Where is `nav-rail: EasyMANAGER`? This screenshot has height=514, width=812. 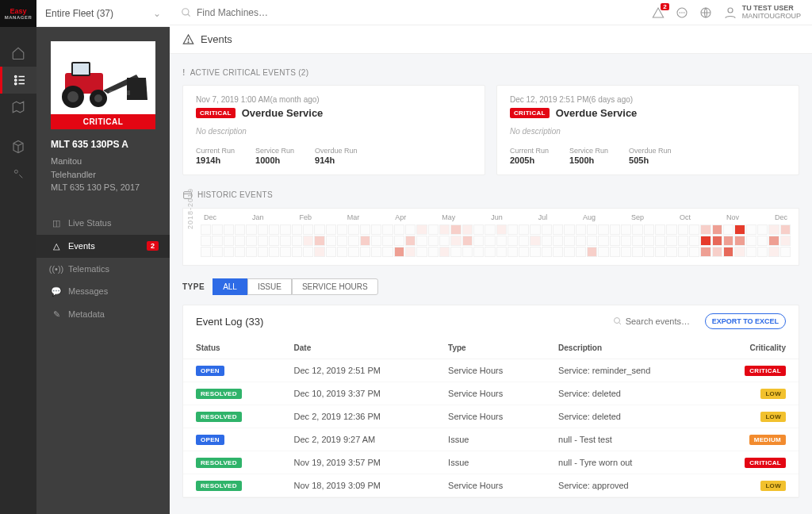
nav-rail: EasyMANAGER is located at coordinates (18, 257).